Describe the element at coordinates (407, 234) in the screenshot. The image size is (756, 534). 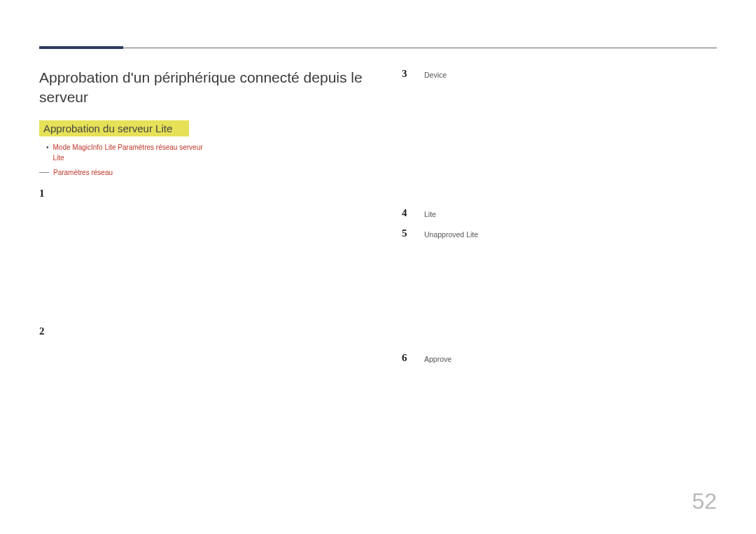
I see `step-number: 5` at that location.